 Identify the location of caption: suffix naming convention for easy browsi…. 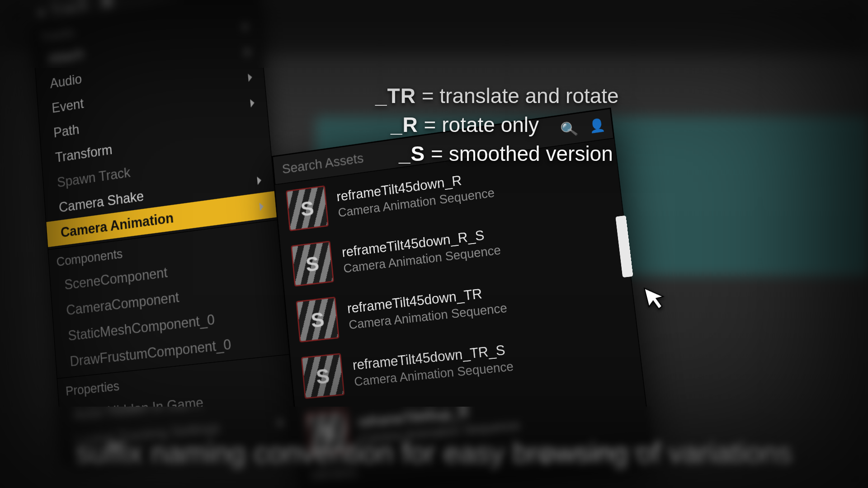
(434, 453).